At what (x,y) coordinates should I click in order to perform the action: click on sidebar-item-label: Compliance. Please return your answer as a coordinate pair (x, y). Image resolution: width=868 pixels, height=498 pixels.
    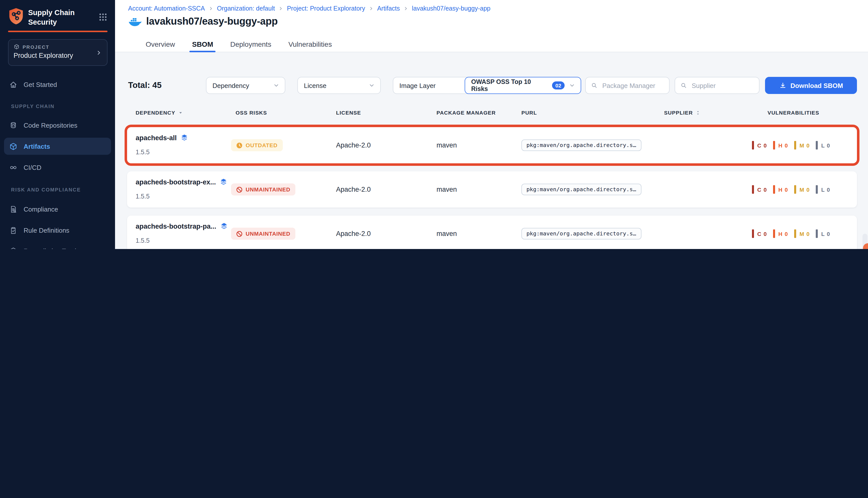
    Looking at the image, I should click on (41, 209).